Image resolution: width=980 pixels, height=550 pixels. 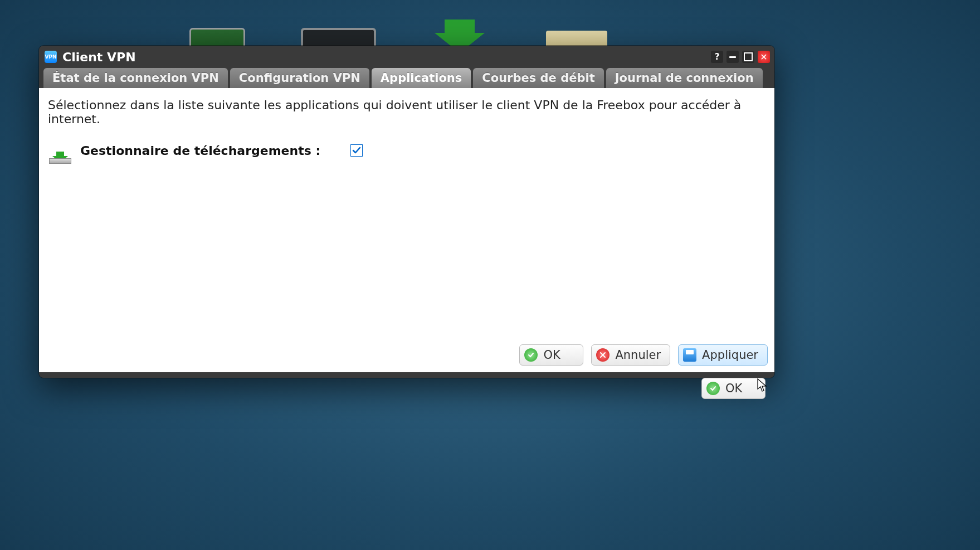 What do you see at coordinates (733, 57) in the screenshot?
I see `minimize-button` at bounding box center [733, 57].